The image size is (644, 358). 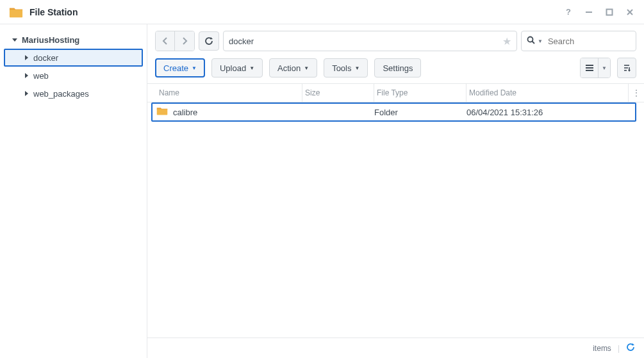 What do you see at coordinates (396, 93) in the screenshot?
I see `table-header: Name Size File Type Modified Date ⋮` at bounding box center [396, 93].